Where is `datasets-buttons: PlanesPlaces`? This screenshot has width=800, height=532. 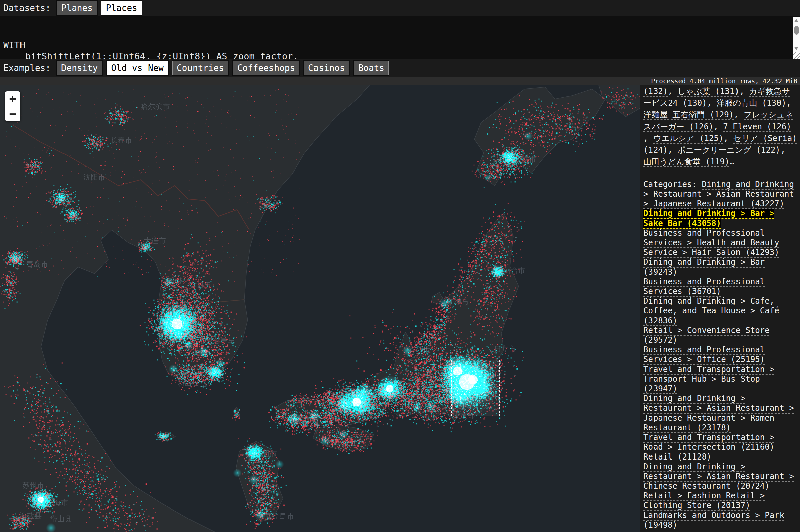
datasets-buttons: PlanesPlaces is located at coordinates (99, 8).